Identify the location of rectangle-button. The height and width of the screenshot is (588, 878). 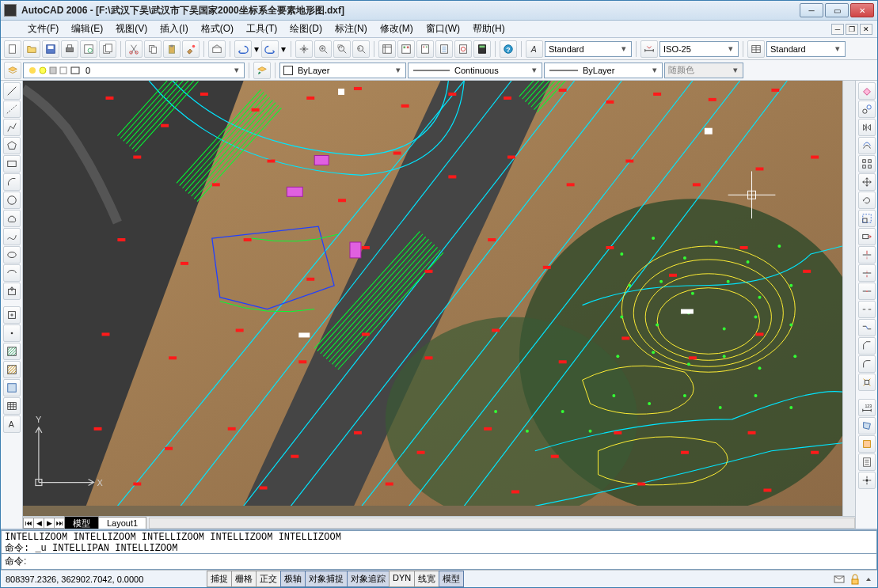
(12, 164).